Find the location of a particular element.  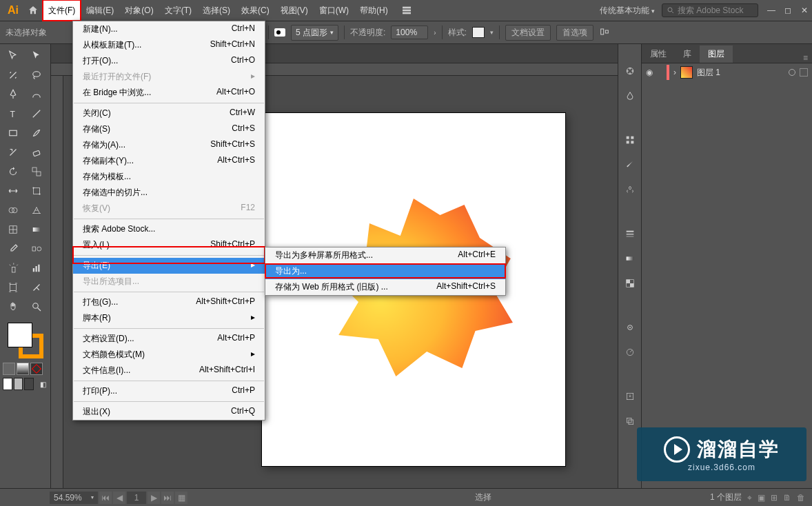

menu-item: 文件信息(I)...Alt+Shift+Ctrl+I is located at coordinates (169, 371).